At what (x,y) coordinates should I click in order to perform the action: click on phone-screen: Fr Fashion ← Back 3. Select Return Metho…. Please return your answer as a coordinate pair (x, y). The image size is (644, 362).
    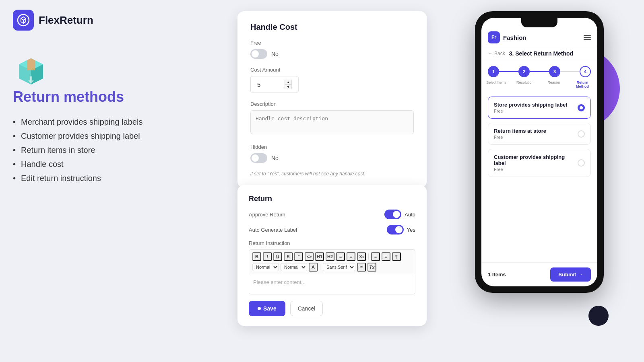
    Looking at the image, I should click on (539, 152).